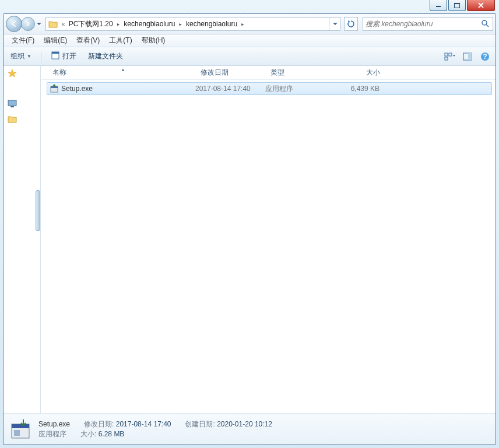 The image size is (499, 448). Describe the element at coordinates (54, 425) in the screenshot. I see `details-filename: Setup.exe` at that location.